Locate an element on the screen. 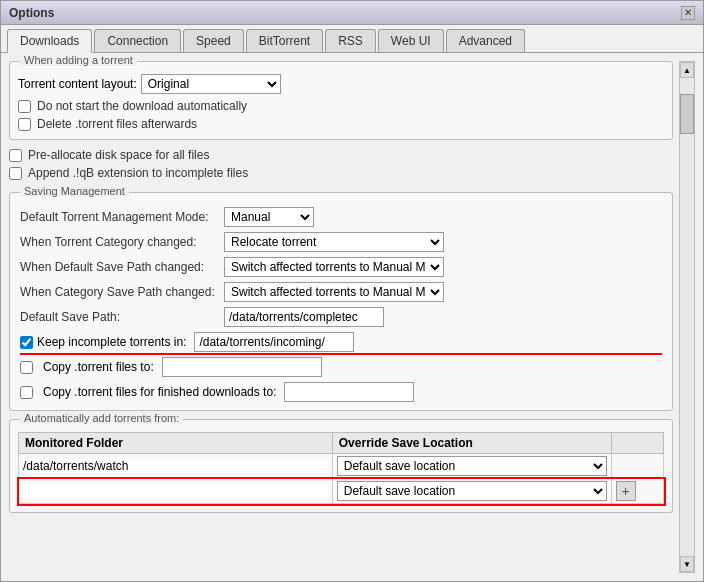 The width and height of the screenshot is (704, 582). when-category-save-label: When Category Save Path changed: is located at coordinates (120, 292).